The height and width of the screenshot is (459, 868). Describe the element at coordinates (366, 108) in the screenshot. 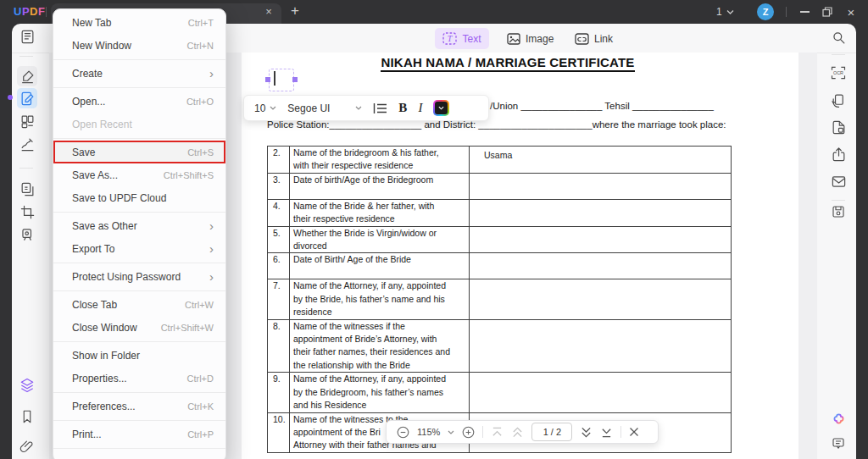

I see `text-format-toolbar: 10 Segoe UI B I` at that location.